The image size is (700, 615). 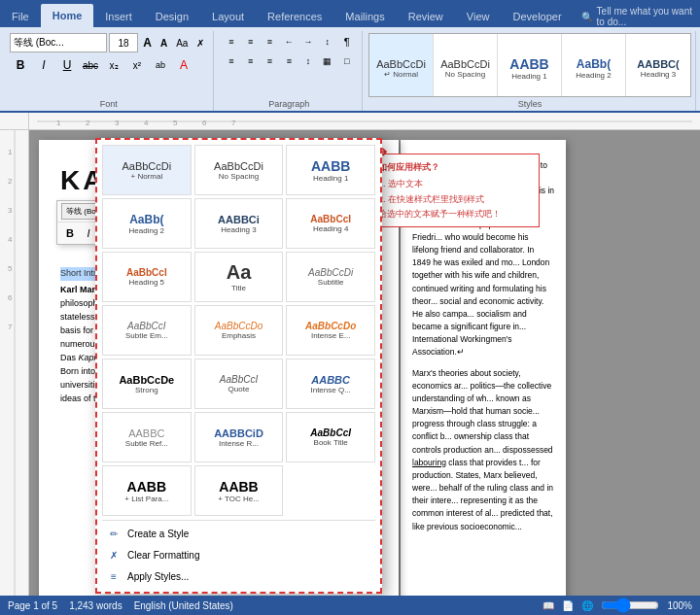 I want to click on tab-insert: Insert, so click(x=119, y=17).